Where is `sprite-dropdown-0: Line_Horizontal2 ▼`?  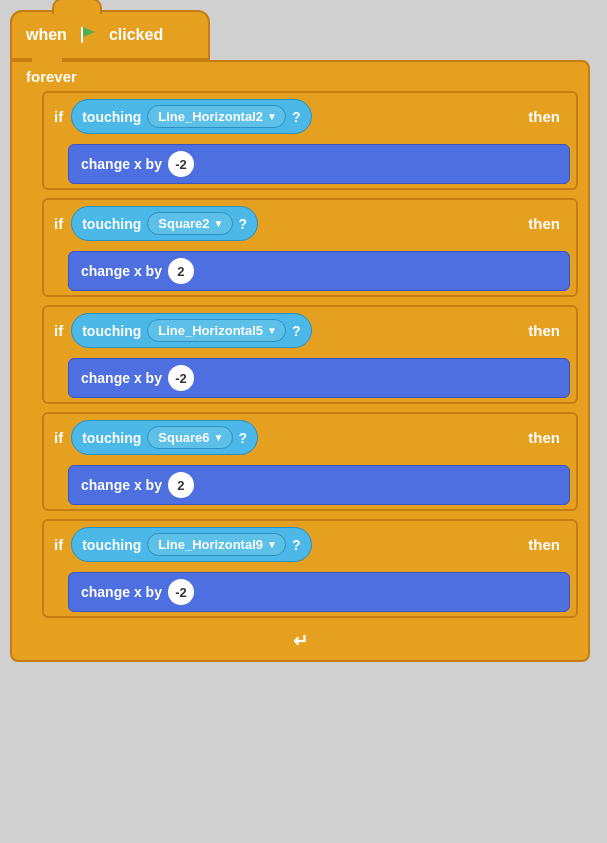
sprite-dropdown-0: Line_Horizontal2 ▼ is located at coordinates (216, 116).